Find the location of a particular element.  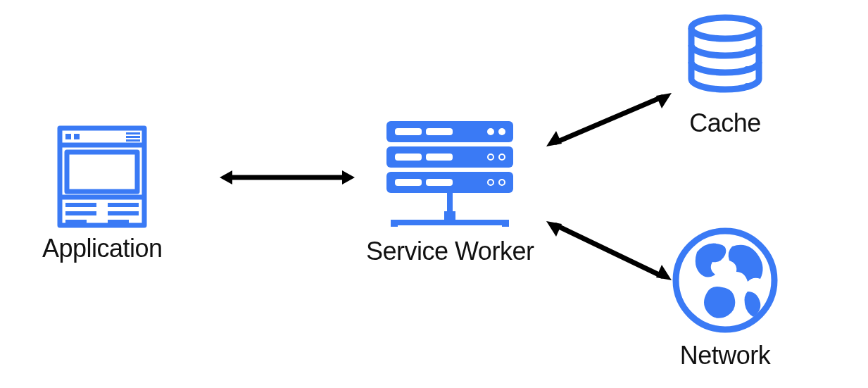

globe-icon is located at coordinates (725, 280).